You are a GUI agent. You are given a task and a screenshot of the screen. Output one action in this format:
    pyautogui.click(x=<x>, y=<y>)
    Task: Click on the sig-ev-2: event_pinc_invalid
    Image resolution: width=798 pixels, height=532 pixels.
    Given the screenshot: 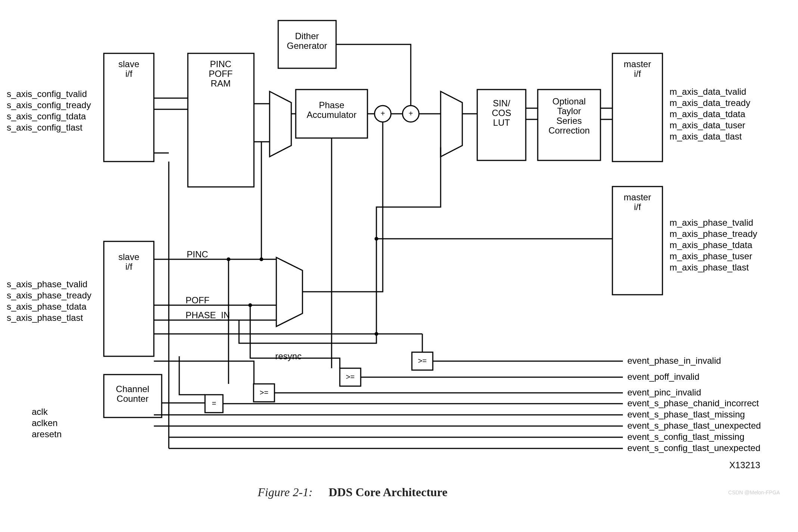 What is the action you would take?
    pyautogui.click(x=664, y=392)
    